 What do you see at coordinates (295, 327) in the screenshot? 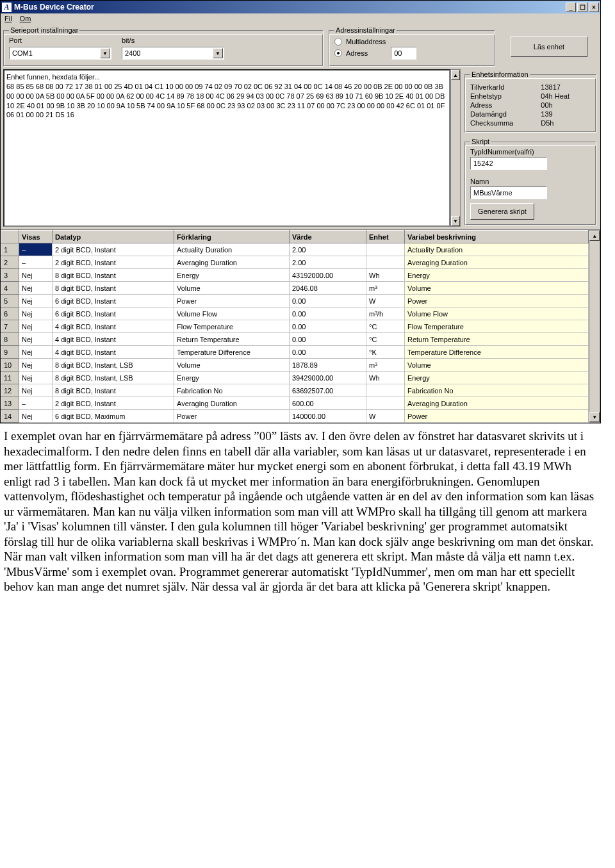
I see `table-row: 7Nej4 digit BCD, InstantFlow Temperature…` at bounding box center [295, 327].